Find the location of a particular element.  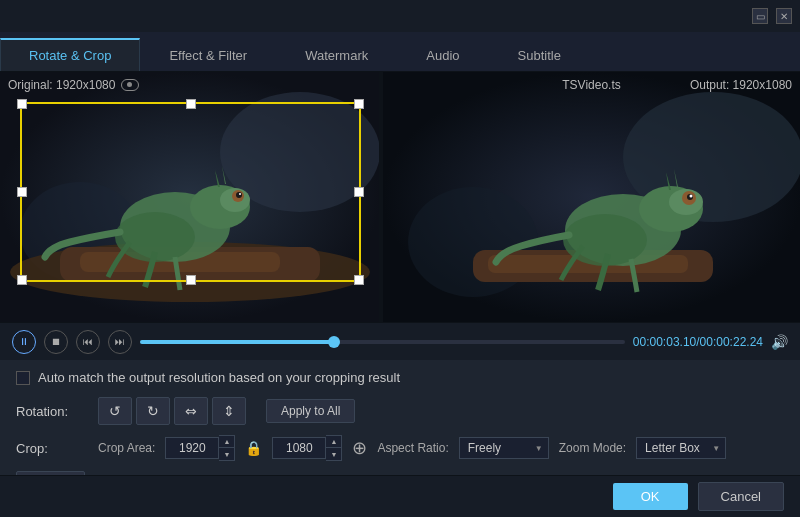

rotation-label: Rotation: is located at coordinates (51, 412).